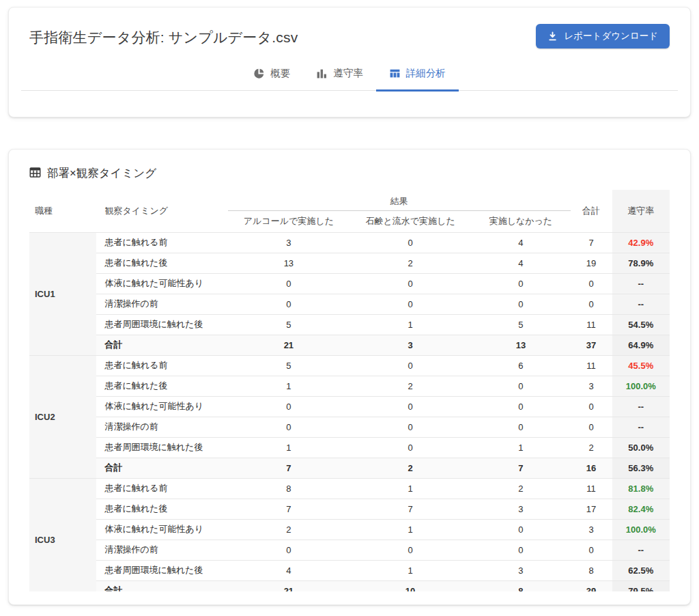 The height and width of the screenshot is (616, 699). What do you see at coordinates (162, 324) in the screenshot?
I see `timing-label: 患者周囲環境に触れた後` at bounding box center [162, 324].